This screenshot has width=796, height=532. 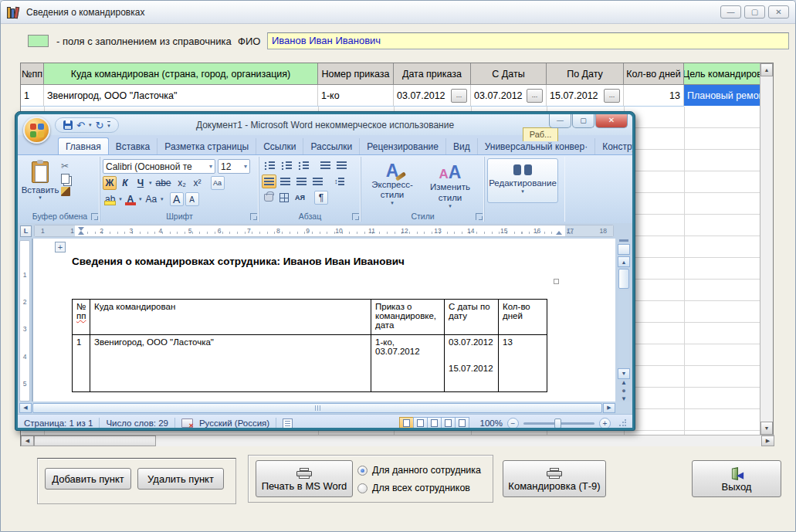 What do you see at coordinates (723, 74) in the screenshot?
I see `col-purpose: Цель командиров` at bounding box center [723, 74].